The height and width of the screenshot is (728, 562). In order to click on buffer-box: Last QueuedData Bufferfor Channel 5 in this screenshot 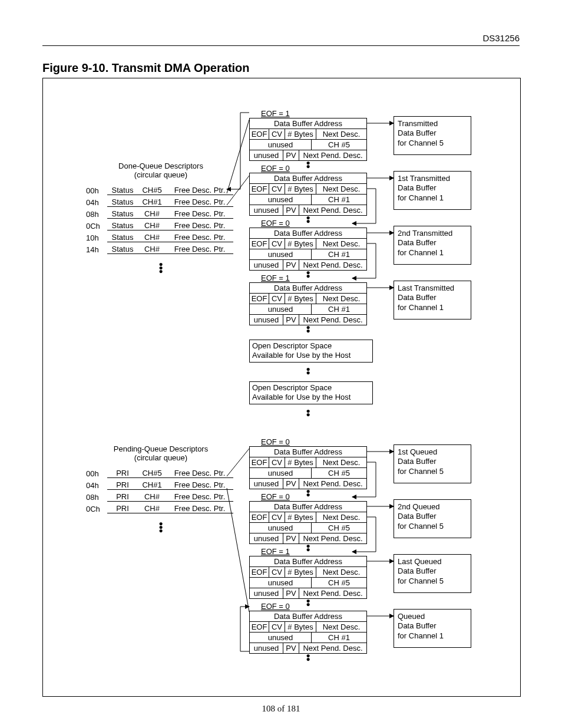, I will do `click(432, 574)`.